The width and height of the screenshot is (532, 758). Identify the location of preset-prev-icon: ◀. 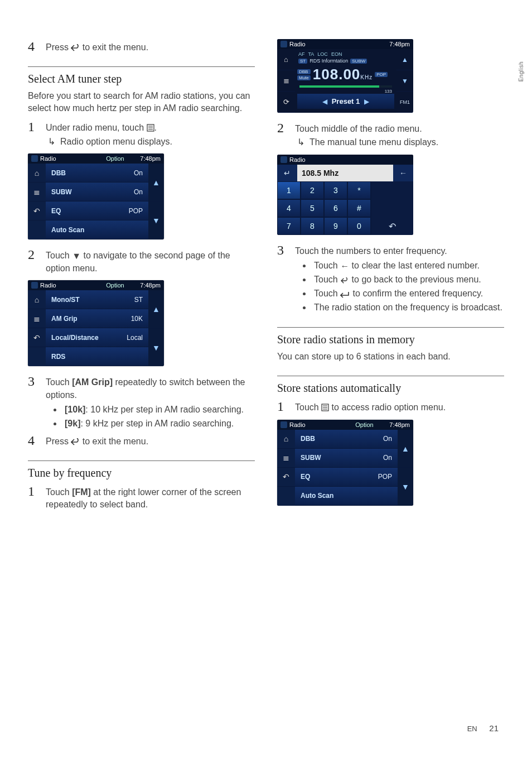
(325, 102).